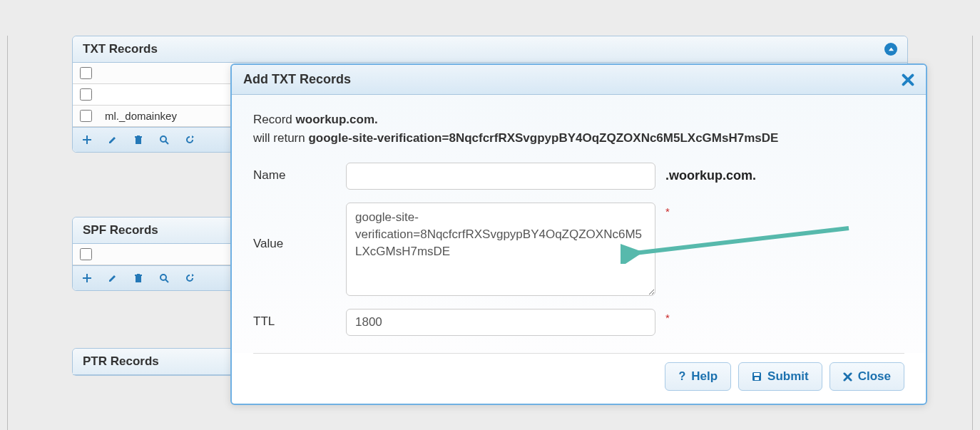 The width and height of the screenshot is (980, 430). What do you see at coordinates (490, 50) in the screenshot?
I see `txt-panel-header: TXT Records` at bounding box center [490, 50].